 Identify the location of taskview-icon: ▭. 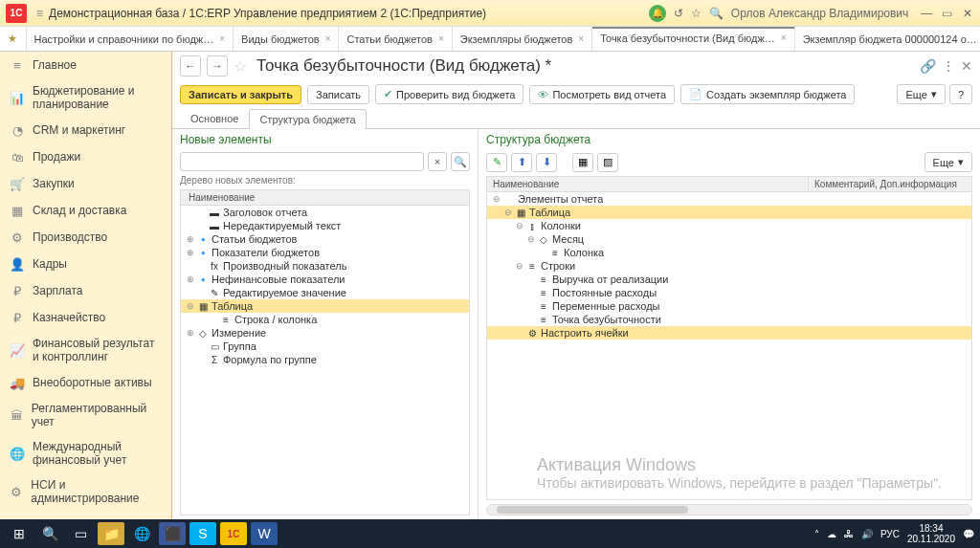
(80, 534).